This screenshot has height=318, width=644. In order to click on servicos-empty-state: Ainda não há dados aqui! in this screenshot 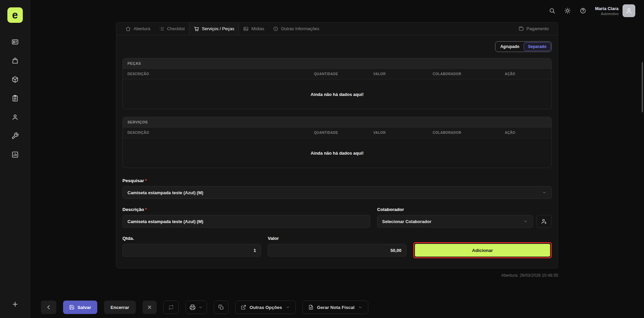, I will do `click(337, 153)`.